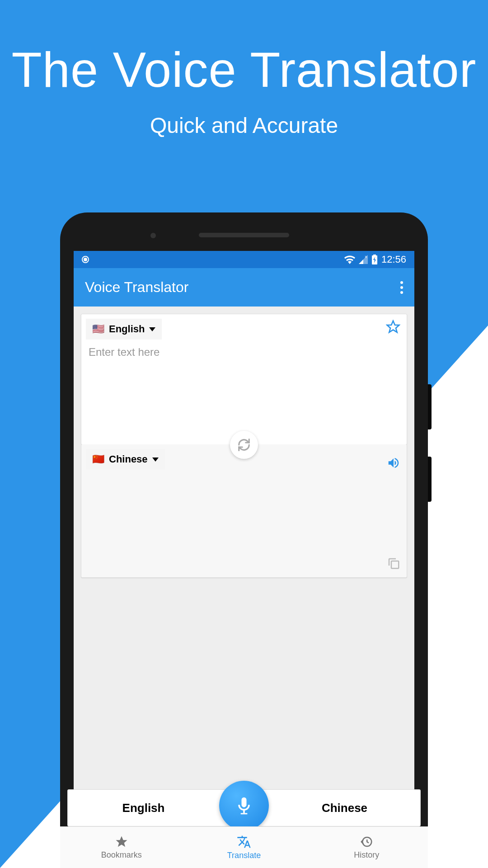 Image resolution: width=488 pixels, height=868 pixels. Describe the element at coordinates (366, 842) in the screenshot. I see `history-icon` at that location.